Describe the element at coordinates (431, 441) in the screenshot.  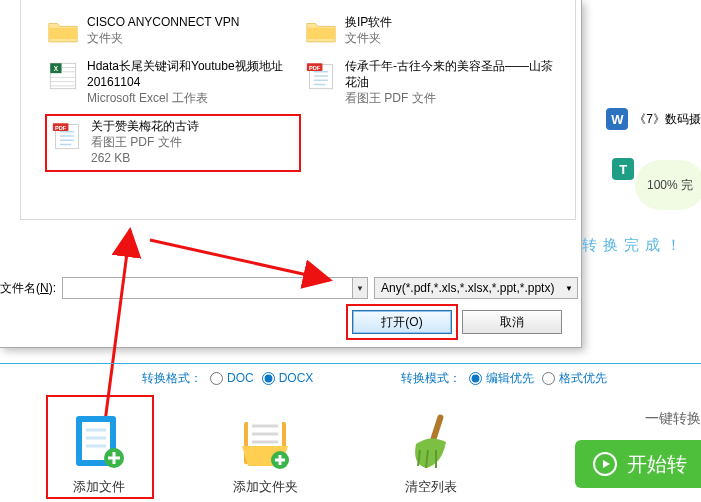
I see `broom-icon` at that location.